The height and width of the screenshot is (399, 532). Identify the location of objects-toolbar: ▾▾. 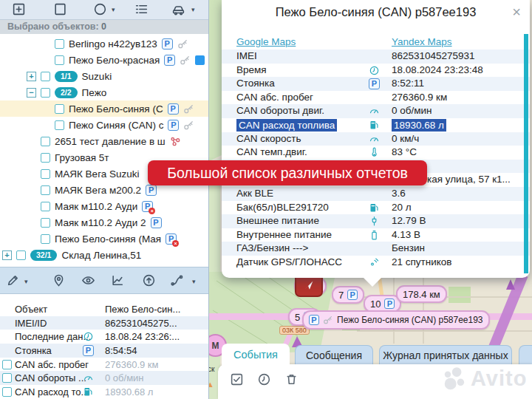
(104, 10).